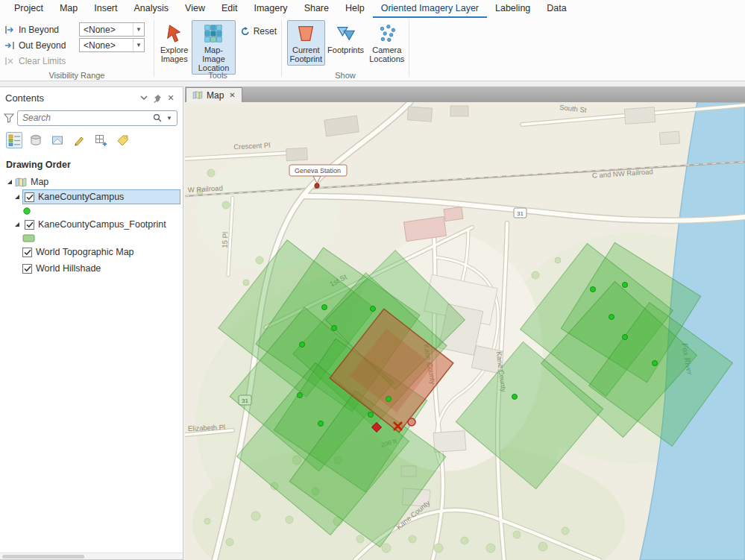 This screenshot has height=560, width=745. I want to click on tree-node-world-hillshade: World Hillshade, so click(91, 268).